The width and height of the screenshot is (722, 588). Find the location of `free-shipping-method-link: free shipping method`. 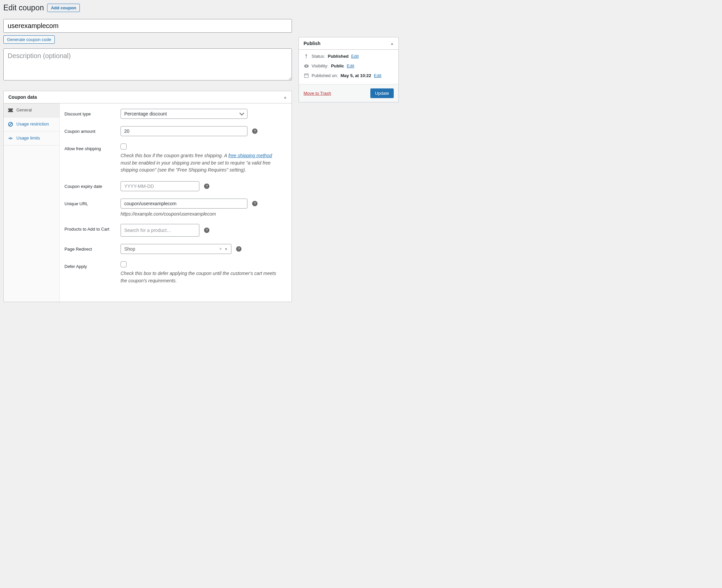

free-shipping-method-link: free shipping method is located at coordinates (250, 155).